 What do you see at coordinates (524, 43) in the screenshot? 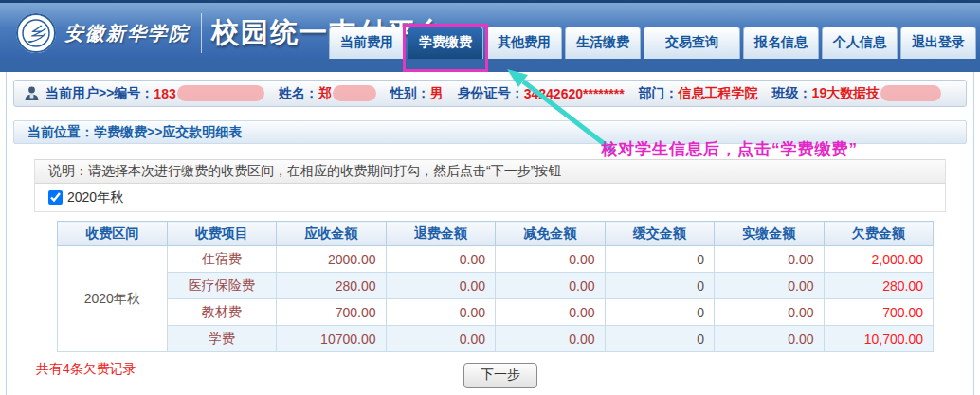
I see `tab-other-fees: 其他费用` at bounding box center [524, 43].